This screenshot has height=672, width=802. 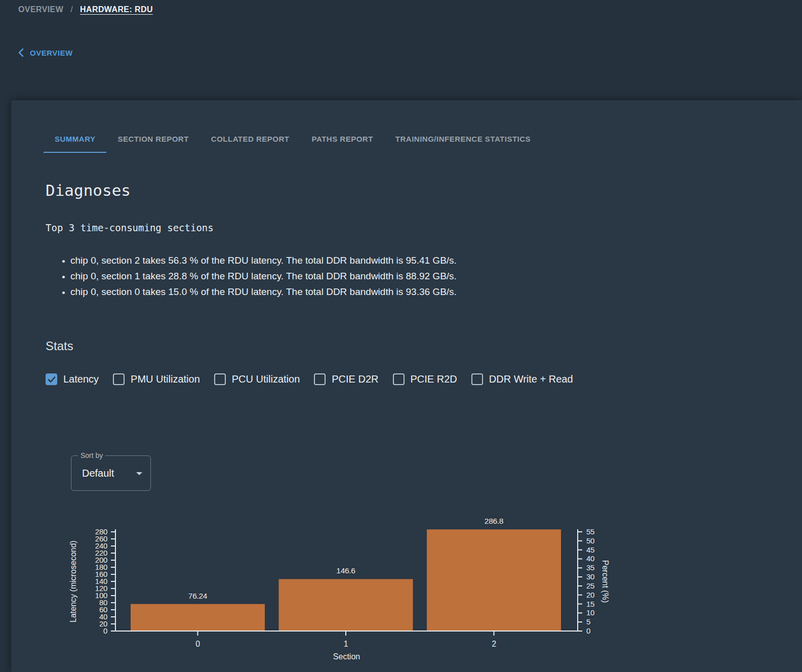 I want to click on checkbox-pcie-r2d: PCIE R2D, so click(x=425, y=380).